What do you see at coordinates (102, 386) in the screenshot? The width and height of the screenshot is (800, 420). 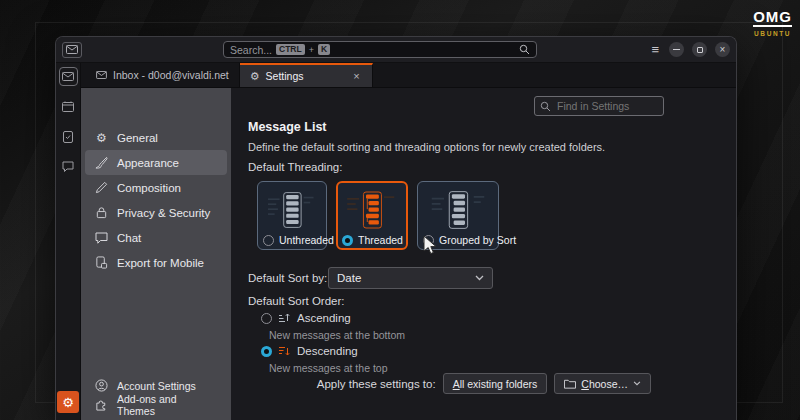 I see `account-icon` at bounding box center [102, 386].